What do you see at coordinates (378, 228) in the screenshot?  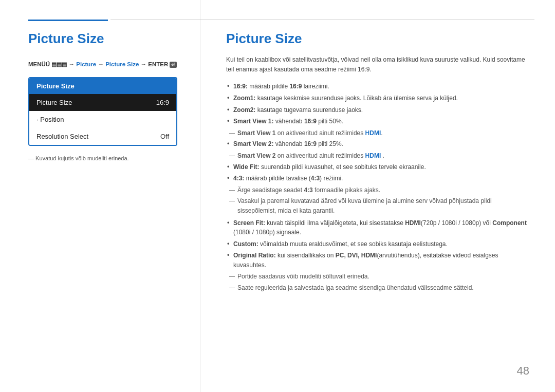 I see `bullet-screenfit: Screen Fit: kuvab täispildi ilma väljalõ…` at bounding box center [378, 228].